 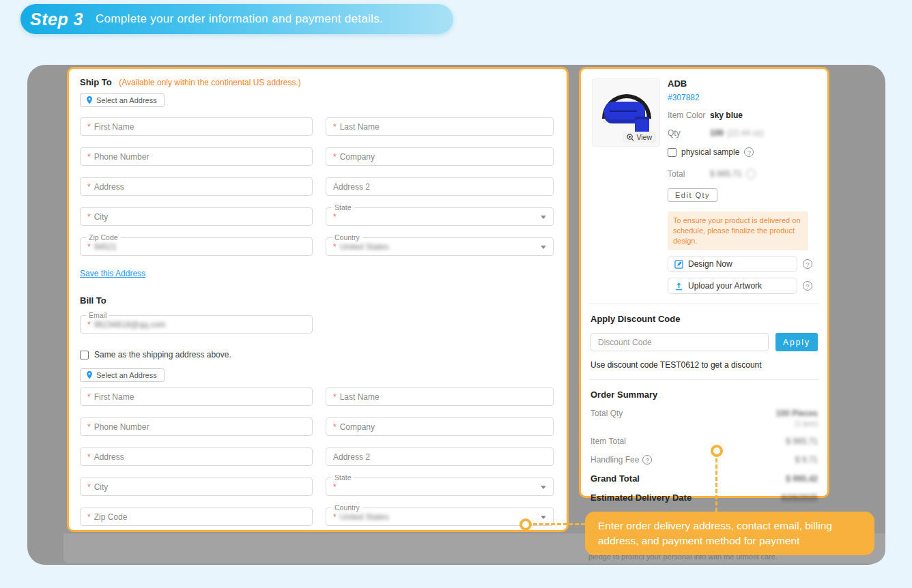 What do you see at coordinates (104, 237) in the screenshot?
I see `zip-floating-label: Zip Code` at bounding box center [104, 237].